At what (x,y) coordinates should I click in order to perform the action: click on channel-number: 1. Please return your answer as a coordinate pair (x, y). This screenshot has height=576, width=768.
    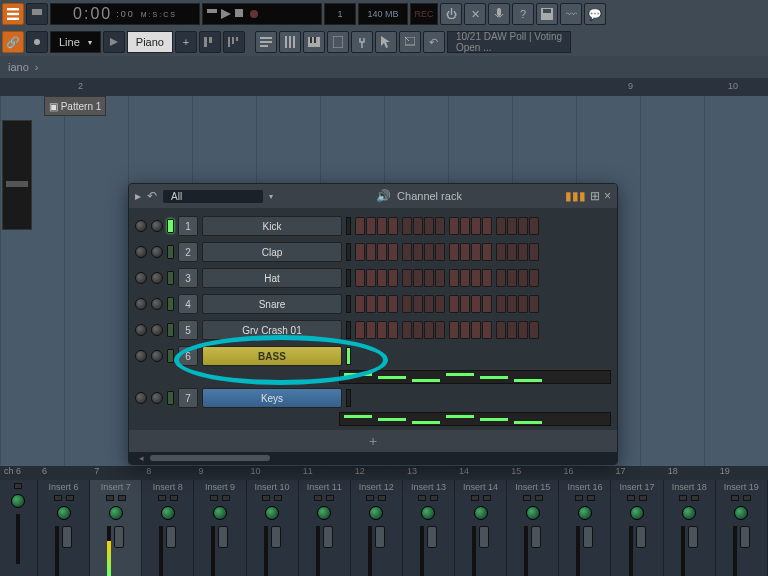
    Looking at the image, I should click on (188, 226).